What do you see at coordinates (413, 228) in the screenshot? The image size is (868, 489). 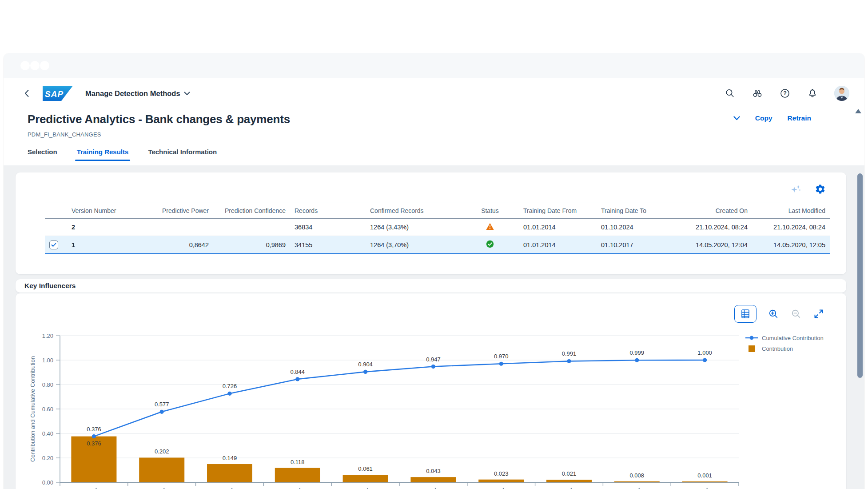 I see `table-cell: 1264 (3,43%)` at bounding box center [413, 228].